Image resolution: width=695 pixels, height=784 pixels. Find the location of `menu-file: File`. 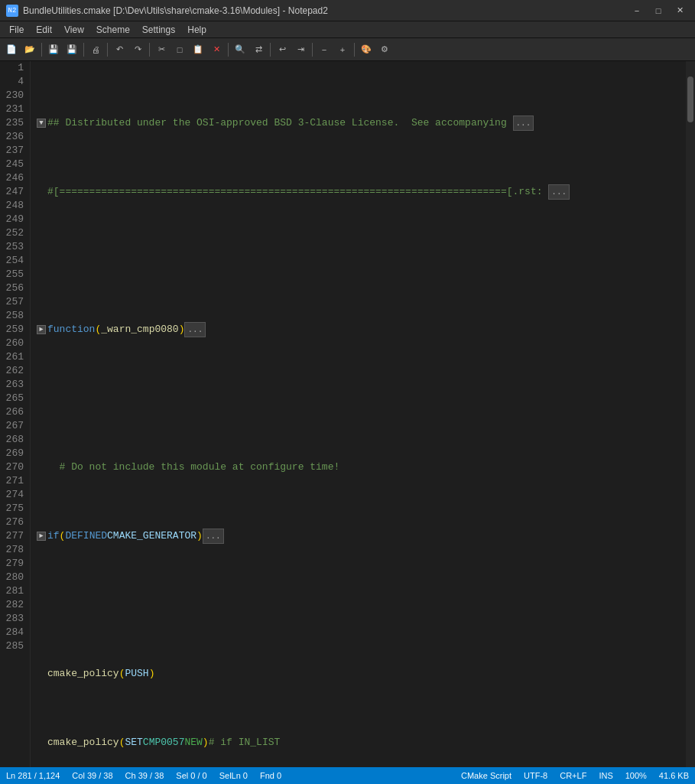

menu-file: File is located at coordinates (17, 30).